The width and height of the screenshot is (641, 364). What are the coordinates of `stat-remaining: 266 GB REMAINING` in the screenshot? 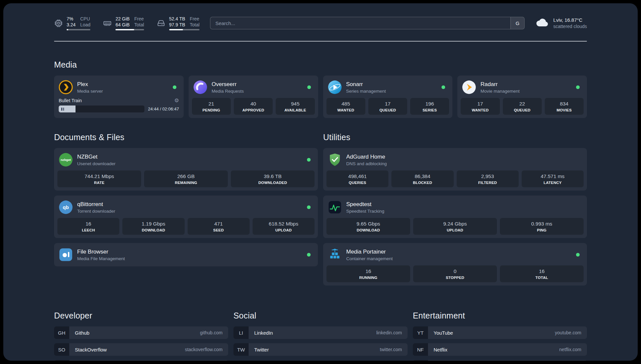 It's located at (186, 179).